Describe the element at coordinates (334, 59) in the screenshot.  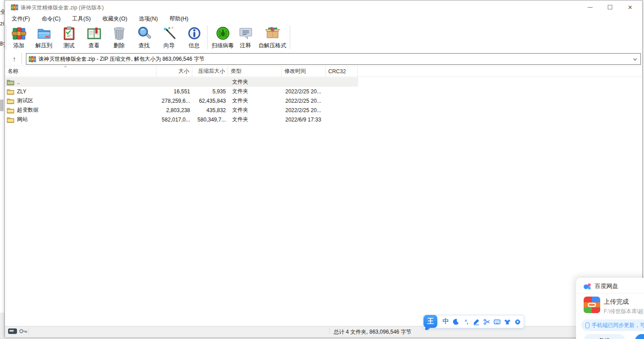
I see `archive-path-combobox: 诛神灭世精修版全套.zip - ZIP 压缩文件, 解包大小为 863,096,…` at that location.